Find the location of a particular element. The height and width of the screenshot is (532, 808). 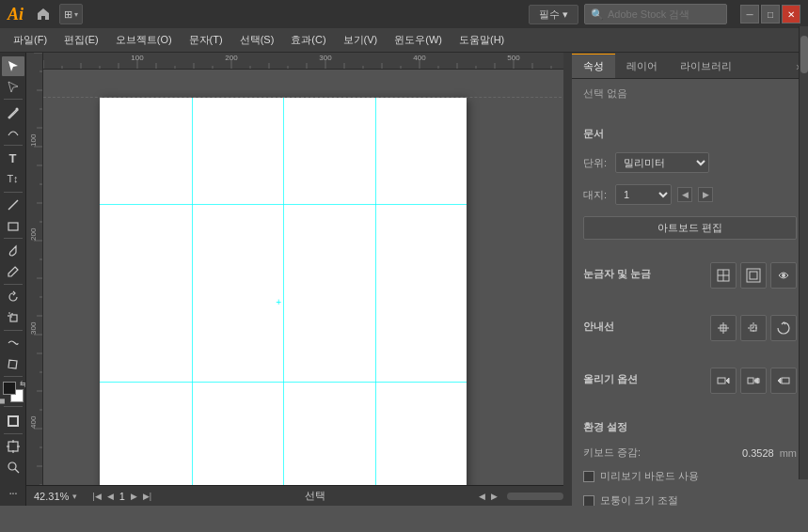

page-next-button: ▶ is located at coordinates (705, 195).